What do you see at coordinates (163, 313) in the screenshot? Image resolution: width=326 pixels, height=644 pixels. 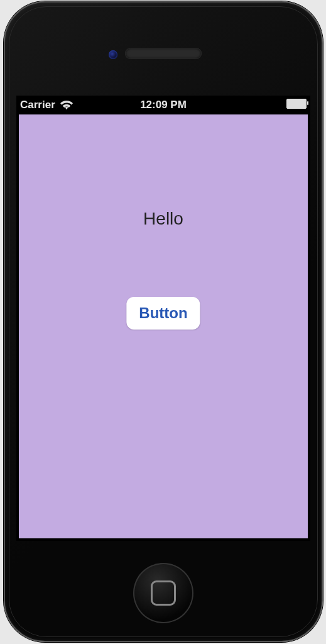 I see `main-button: Button` at bounding box center [163, 313].